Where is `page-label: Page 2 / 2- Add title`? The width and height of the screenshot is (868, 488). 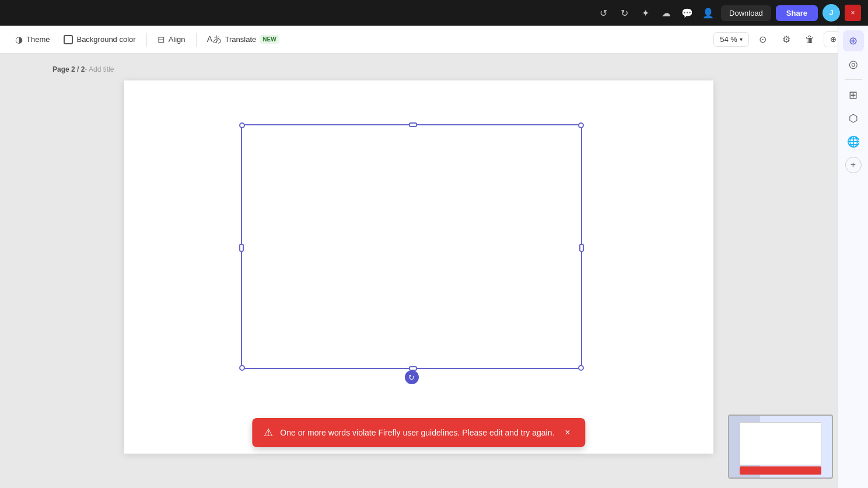 page-label: Page 2 / 2- Add title is located at coordinates (83, 69).